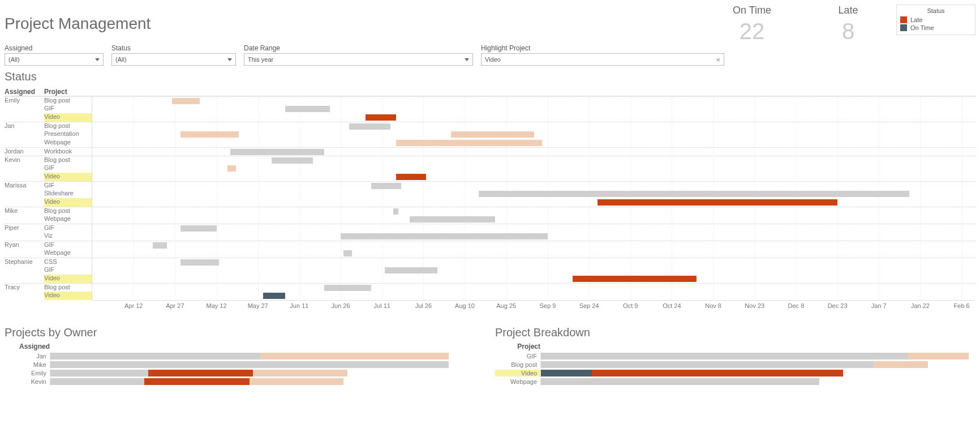 Image resolution: width=980 pixels, height=445 pixels. I want to click on legend-item: On Time, so click(936, 28).